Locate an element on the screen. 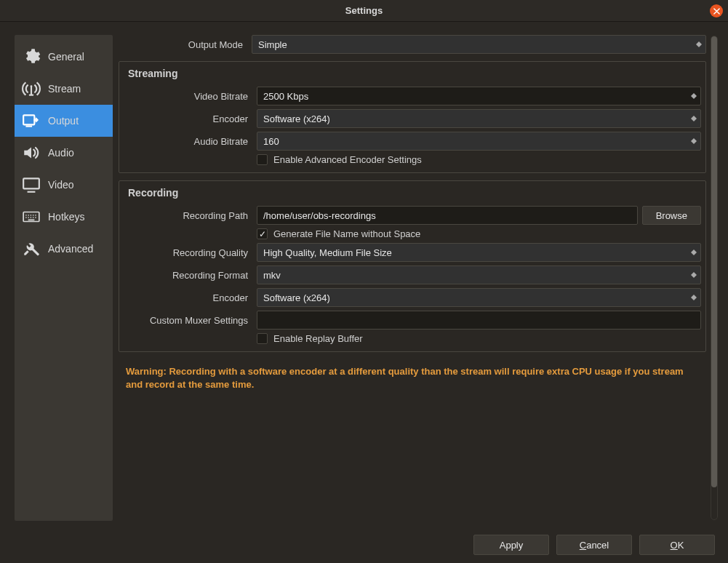  audio-bitrate-label: Audio Bitrate is located at coordinates (188, 141).